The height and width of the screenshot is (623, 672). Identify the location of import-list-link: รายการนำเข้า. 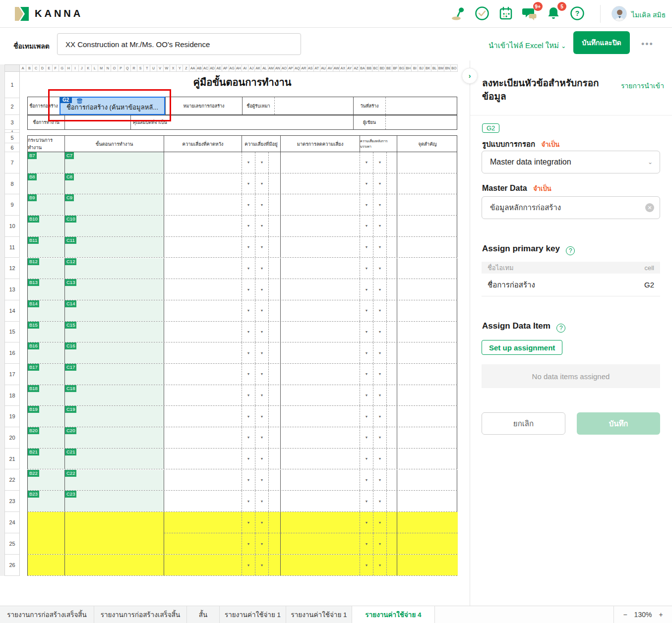
(643, 86).